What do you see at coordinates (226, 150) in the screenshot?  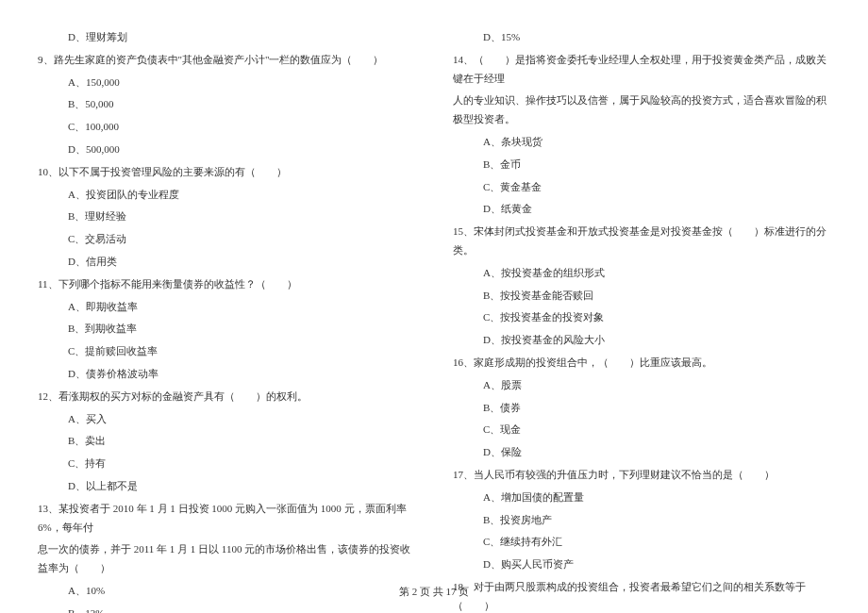 I see `q9-opt-d: D、500,000` at bounding box center [226, 150].